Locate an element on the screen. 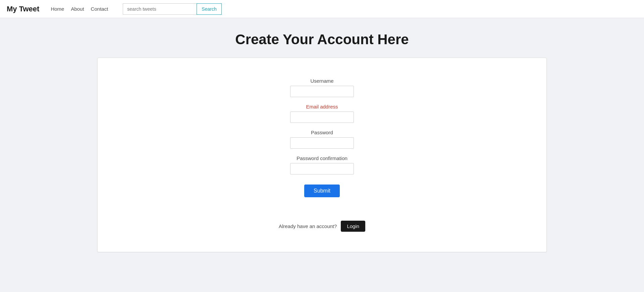 This screenshot has height=292, width=644. search-input is located at coordinates (160, 9).